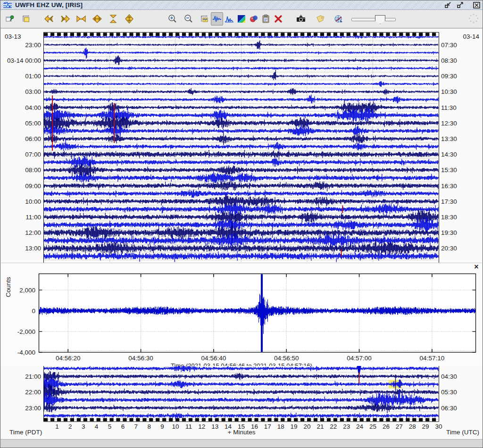  What do you see at coordinates (202, 426) in the screenshot?
I see `minute-tick-label: 12` at bounding box center [202, 426].